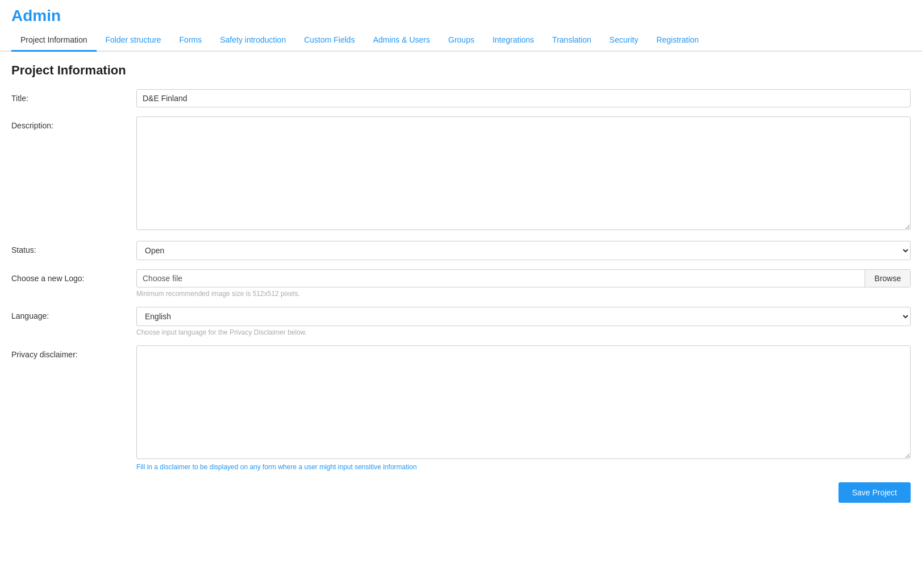  What do you see at coordinates (524, 98) in the screenshot?
I see `title-control-wrap` at bounding box center [524, 98].